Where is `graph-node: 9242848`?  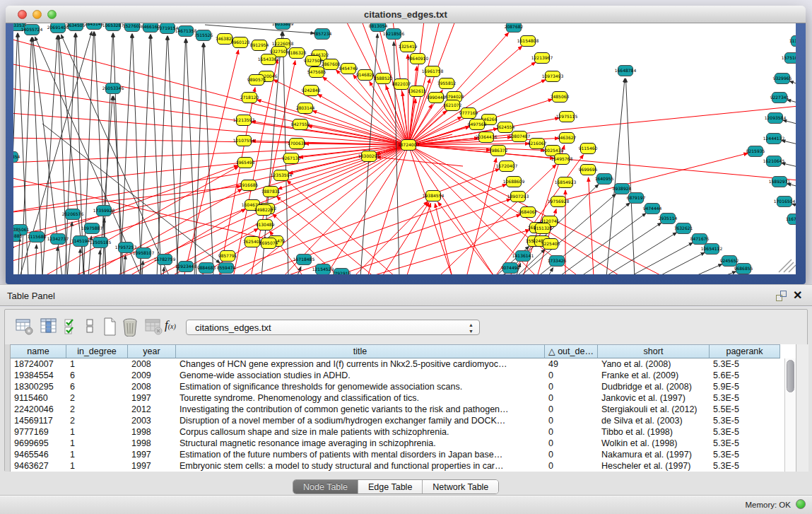 graph-node: 9242848 is located at coordinates (311, 90).